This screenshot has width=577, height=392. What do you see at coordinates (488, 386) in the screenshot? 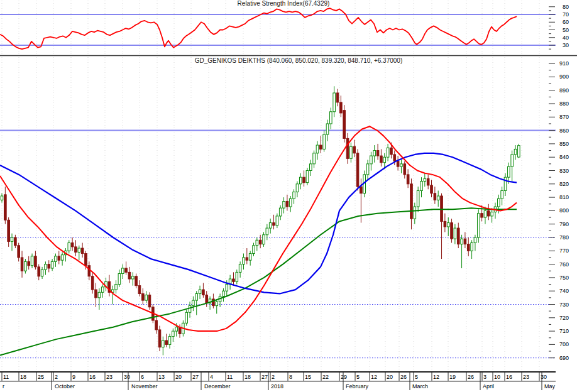
I see `svg-text: April` at bounding box center [488, 386].